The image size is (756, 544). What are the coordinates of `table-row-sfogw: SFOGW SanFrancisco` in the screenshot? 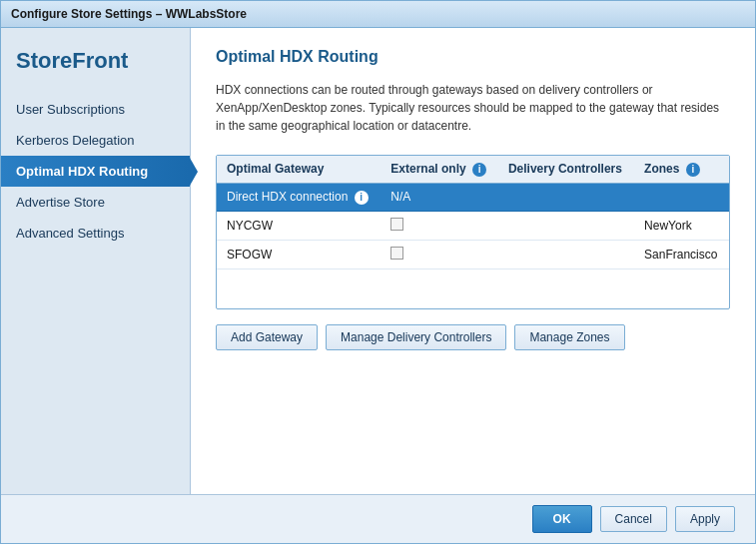 It's located at (473, 254).